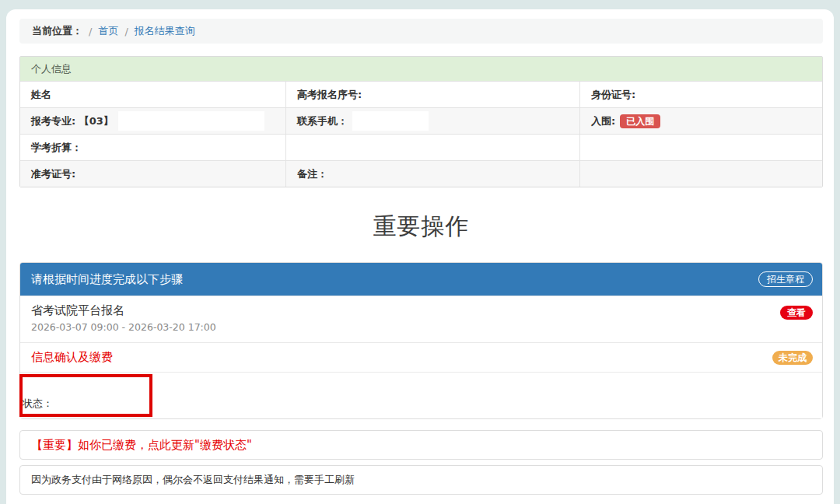 This screenshot has height=504, width=840. Describe the element at coordinates (422, 173) in the screenshot. I see `table-row: 准考证号: 备注：` at that location.